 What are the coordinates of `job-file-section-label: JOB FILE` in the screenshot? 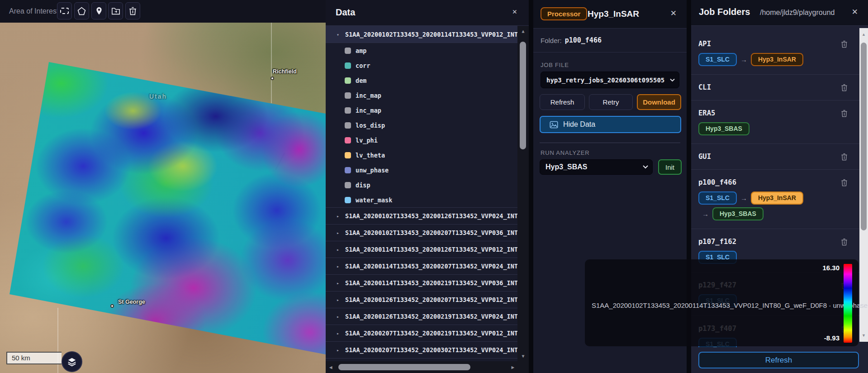 It's located at (555, 65).